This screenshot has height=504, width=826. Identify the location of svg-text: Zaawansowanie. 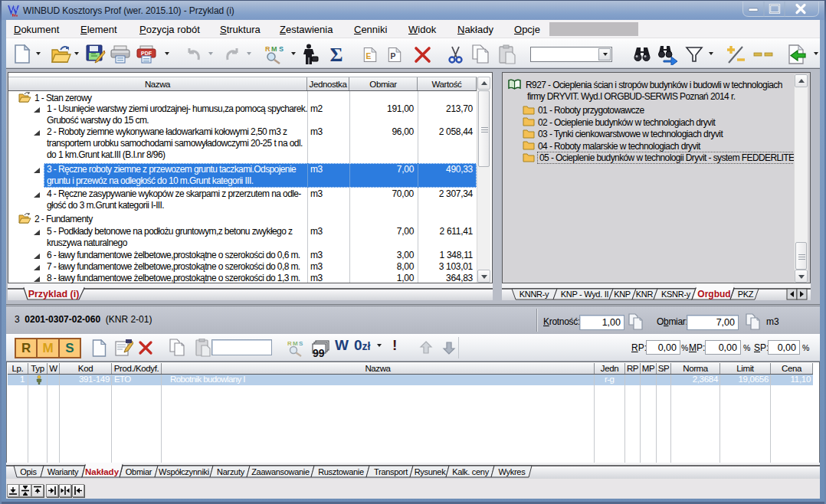
(280, 472).